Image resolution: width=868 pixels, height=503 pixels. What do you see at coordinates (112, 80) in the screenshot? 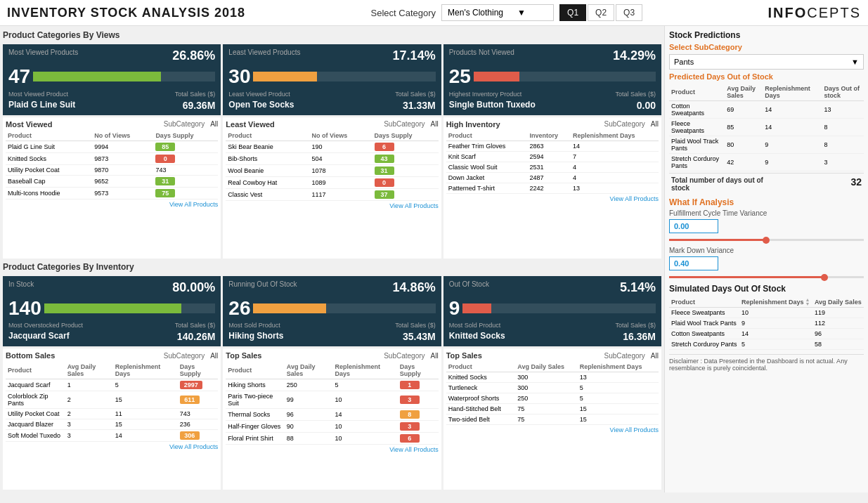
I see `most-viewed-card: Most Viewed Products 26.86% 47 Most View…` at bounding box center [112, 80].